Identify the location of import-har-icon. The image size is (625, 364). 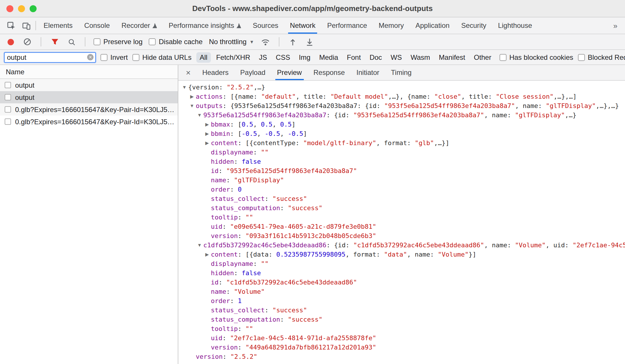
(293, 42).